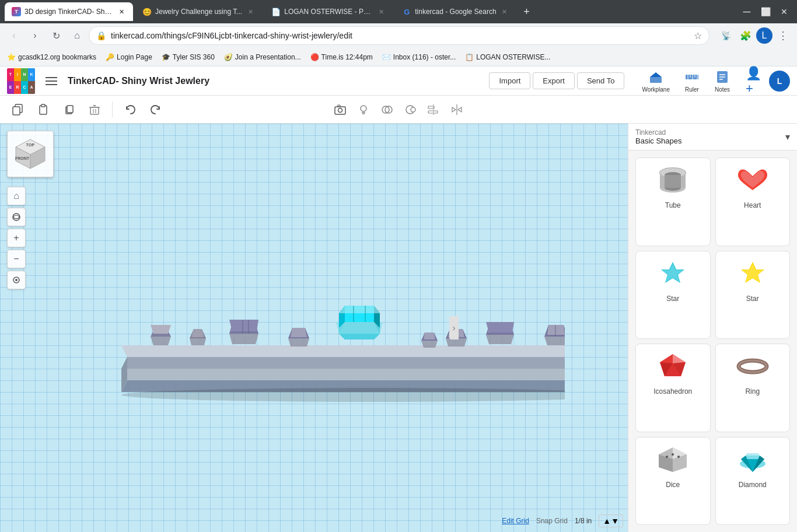 The height and width of the screenshot is (532, 797). What do you see at coordinates (95, 110) in the screenshot?
I see `delete-button` at bounding box center [95, 110].